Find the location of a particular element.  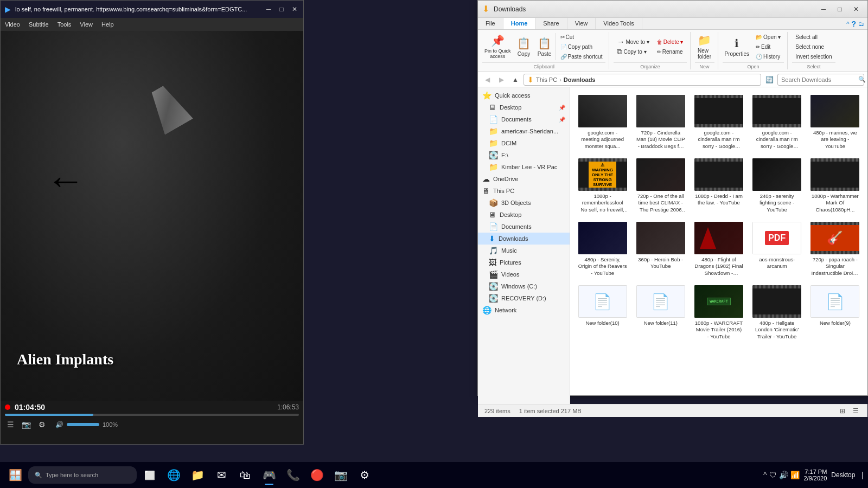

taskbar-search-box: 🔍 Type here to search is located at coordinates (82, 475).